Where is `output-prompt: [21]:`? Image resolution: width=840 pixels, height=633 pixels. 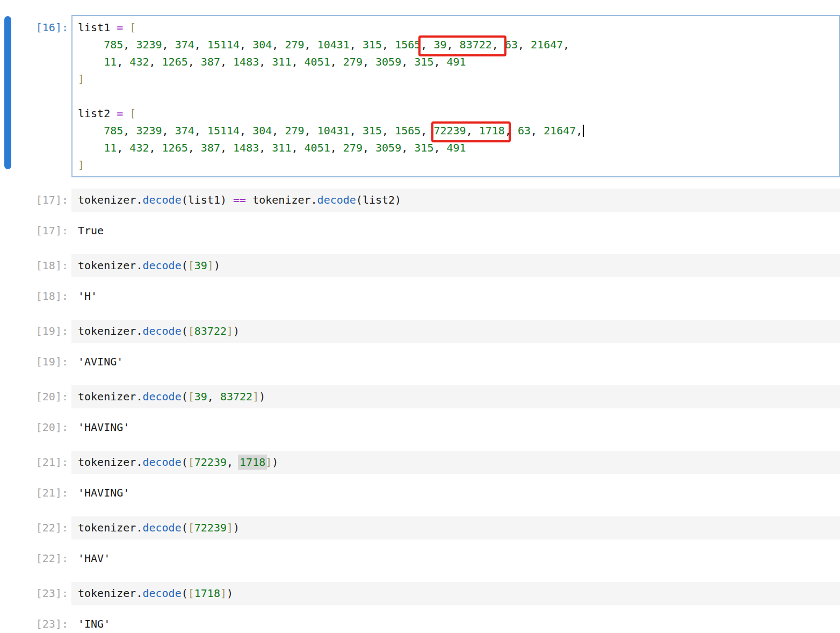 output-prompt: [21]: is located at coordinates (35, 493).